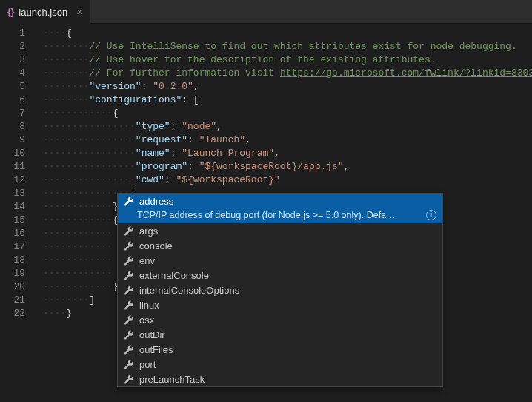 This screenshot has height=402, width=532. What do you see at coordinates (280, 305) in the screenshot?
I see `suggest-item-linux: linux` at bounding box center [280, 305].